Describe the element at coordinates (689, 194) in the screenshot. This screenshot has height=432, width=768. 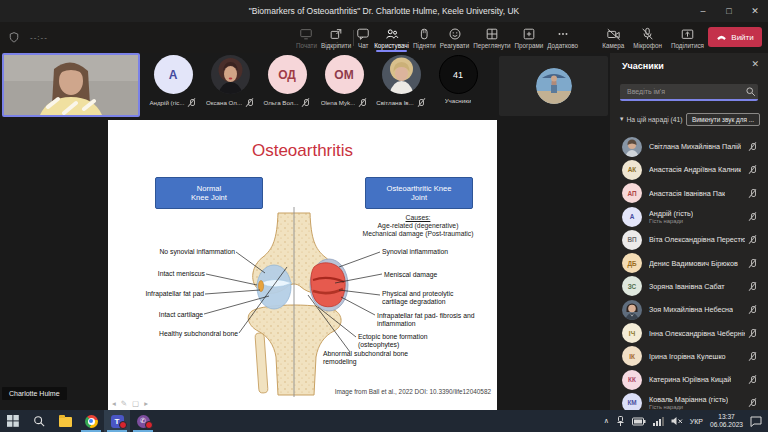
I see `participant-row: АП Анастасія Іванівна Пак` at that location.